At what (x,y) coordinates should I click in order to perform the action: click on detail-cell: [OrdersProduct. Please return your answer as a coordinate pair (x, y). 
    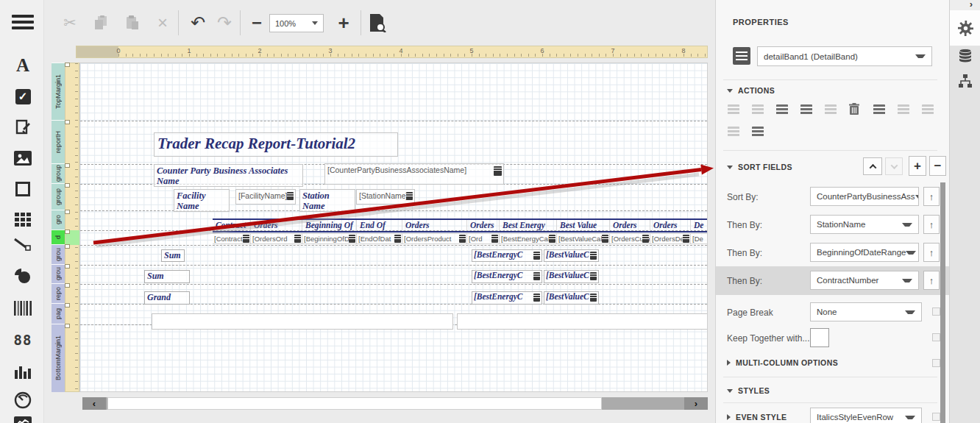
    Looking at the image, I should click on (435, 238).